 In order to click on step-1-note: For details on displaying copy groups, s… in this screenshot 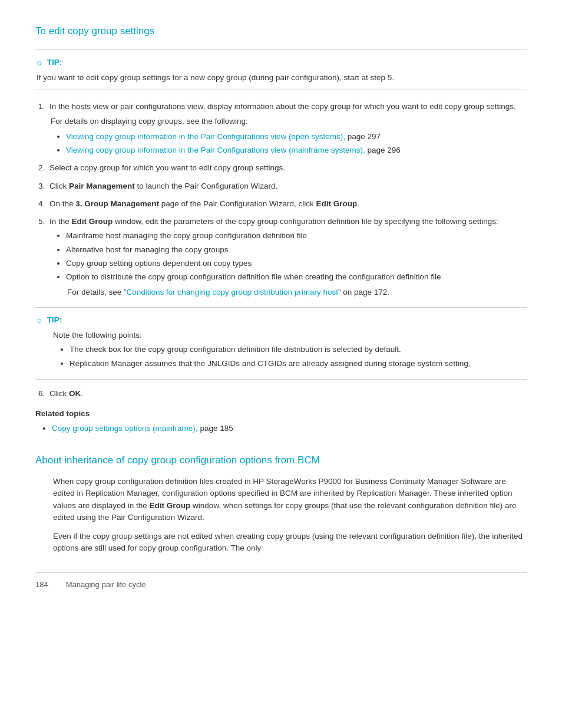, I will do `click(289, 121)`.